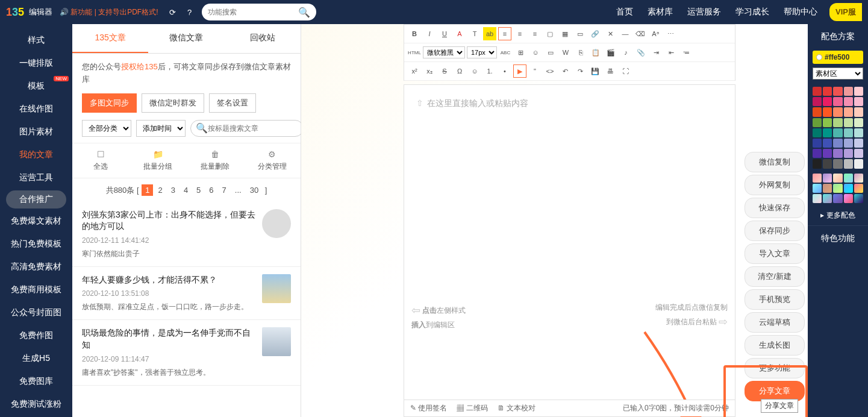 The height and width of the screenshot is (417, 868). Describe the element at coordinates (520, 34) in the screenshot. I see `align-center-icon: ≡` at that location.